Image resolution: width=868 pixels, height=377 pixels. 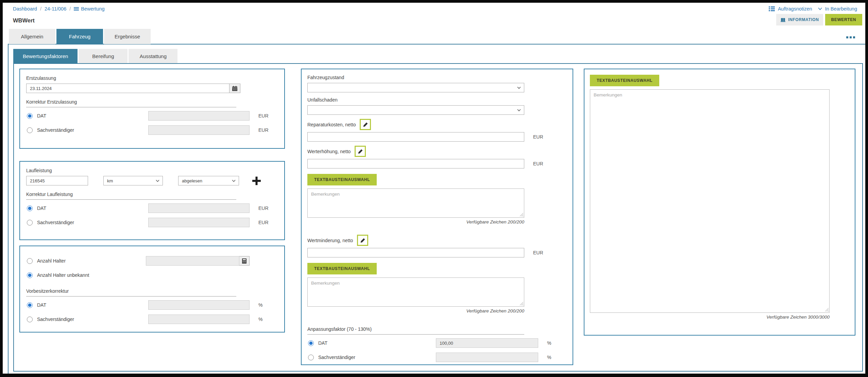 I want to click on erstzulassung-sachverstaendiger-input, so click(x=199, y=130).